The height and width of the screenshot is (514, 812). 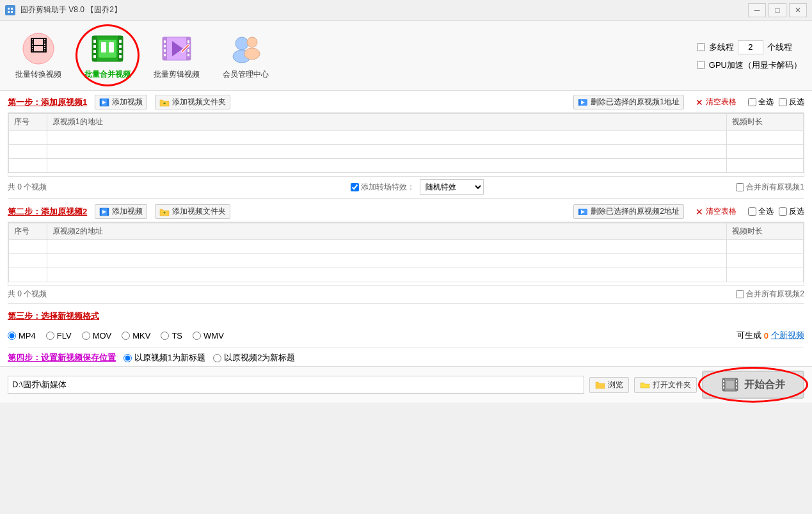 What do you see at coordinates (749, 65) in the screenshot?
I see `gpu-accel-label: GPU加速（用显卡解码）` at bounding box center [749, 65].